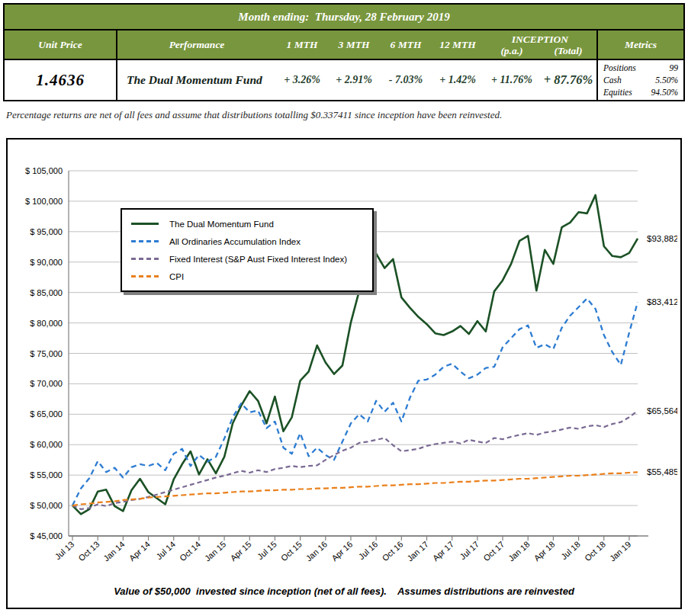 This screenshot has width=688, height=616. What do you see at coordinates (46, 232) in the screenshot?
I see `y-tick-label-95000: $ 95,000` at bounding box center [46, 232].